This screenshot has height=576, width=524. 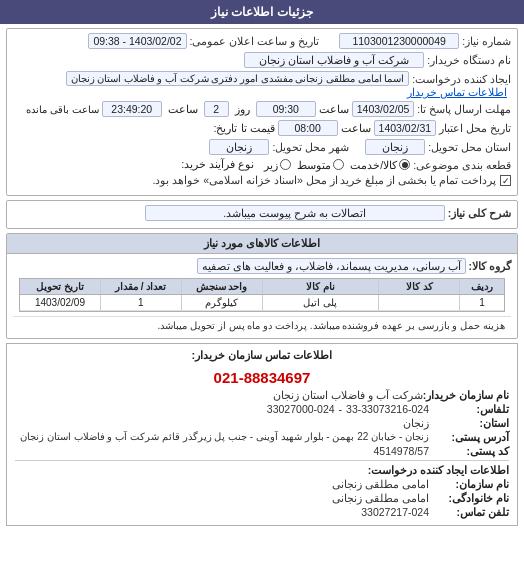 I want to click on sharh-section: شرح کلی نیاز: اتصالات به شرح پیوست میباش…, so click(x=262, y=214).